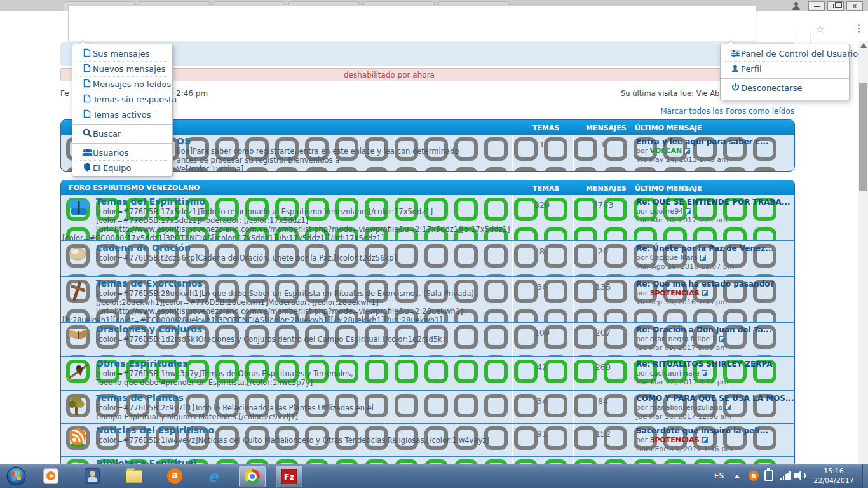 Image resolution: width=868 pixels, height=488 pixels. What do you see at coordinates (304, 283) in the screenshot?
I see `forum-link: Temas de Exorcismos` at bounding box center [304, 283].